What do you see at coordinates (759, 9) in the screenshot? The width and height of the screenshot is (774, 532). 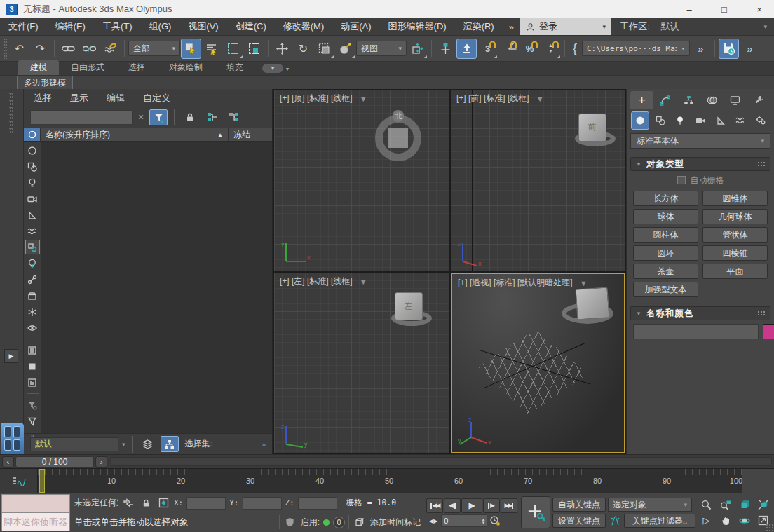 I see `close-button: ×` at bounding box center [759, 9].